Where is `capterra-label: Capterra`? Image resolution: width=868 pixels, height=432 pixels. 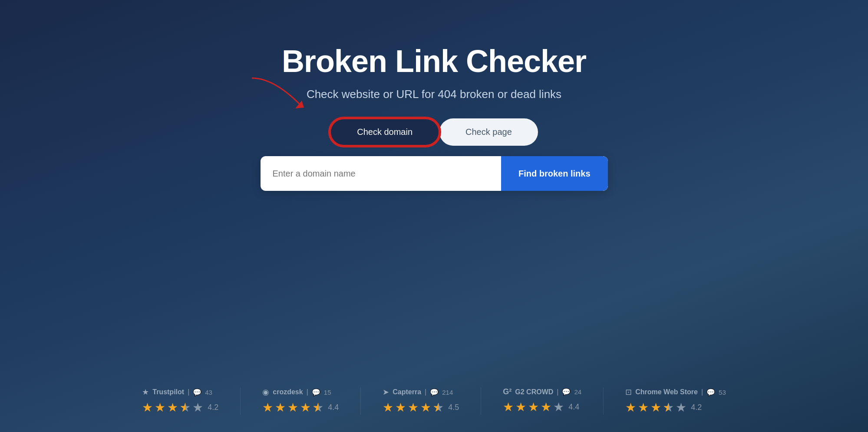
capterra-label: Capterra is located at coordinates (407, 392).